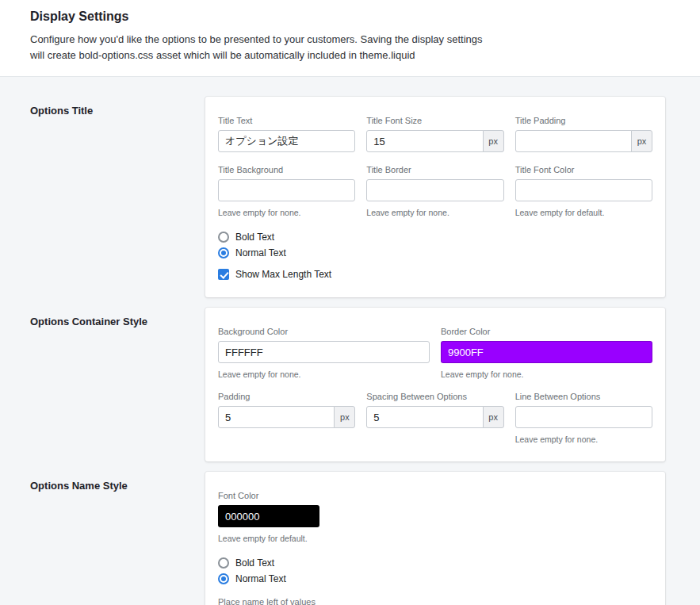  What do you see at coordinates (583, 190) in the screenshot?
I see `title-font-color-input` at bounding box center [583, 190].